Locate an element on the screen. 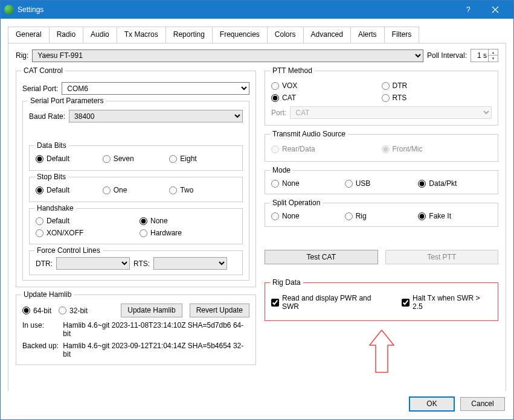 This screenshot has width=514, height=420. app-icon is located at coordinates (9, 10).